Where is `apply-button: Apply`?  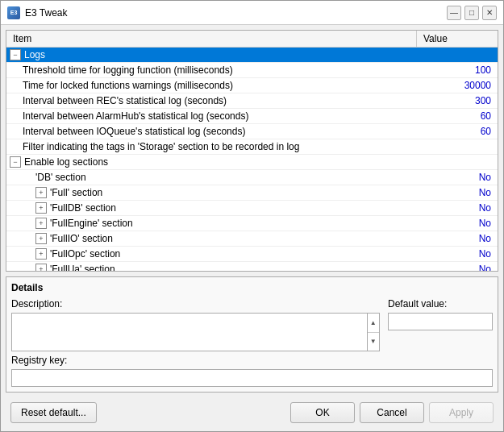 apply-button: Apply is located at coordinates (461, 413).